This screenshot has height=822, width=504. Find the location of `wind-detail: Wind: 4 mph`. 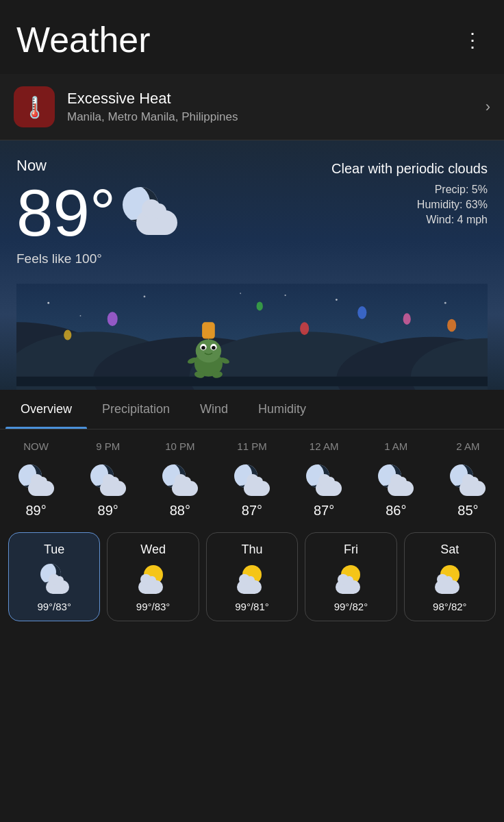

wind-detail: Wind: 4 mph is located at coordinates (410, 220).